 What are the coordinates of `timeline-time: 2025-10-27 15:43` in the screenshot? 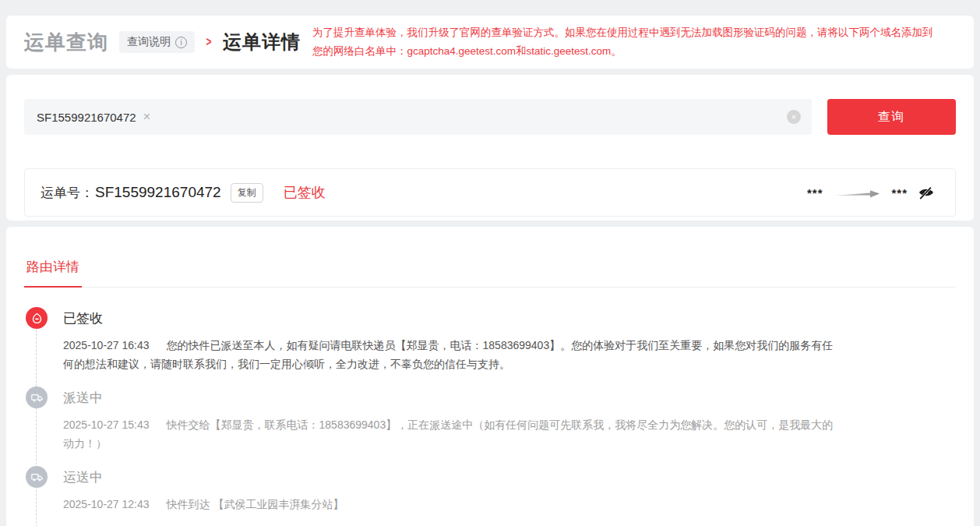 It's located at (106, 425).